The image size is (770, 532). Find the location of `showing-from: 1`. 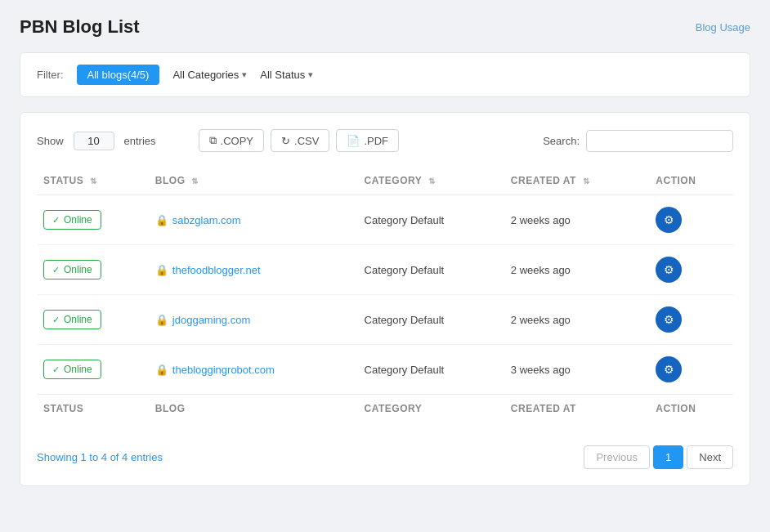

showing-from: 1 is located at coordinates (83, 458).